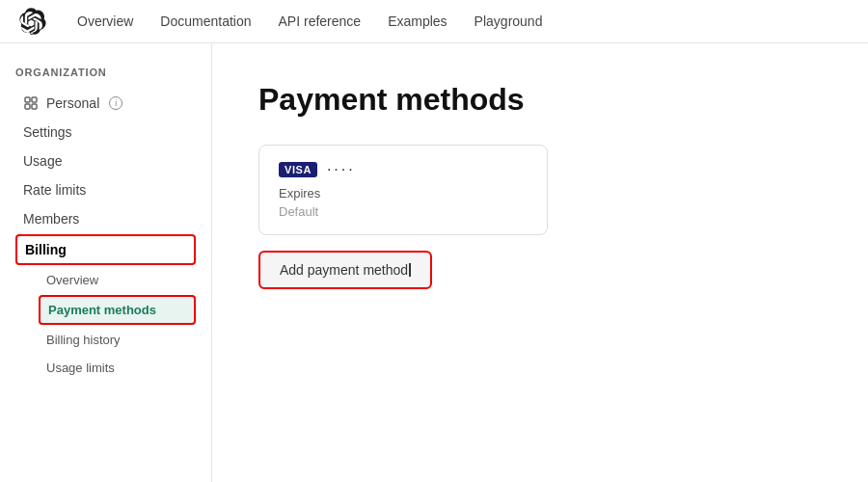  What do you see at coordinates (102, 310) in the screenshot?
I see `sidebar-sub-payment-methods-label: Payment methods` at bounding box center [102, 310].